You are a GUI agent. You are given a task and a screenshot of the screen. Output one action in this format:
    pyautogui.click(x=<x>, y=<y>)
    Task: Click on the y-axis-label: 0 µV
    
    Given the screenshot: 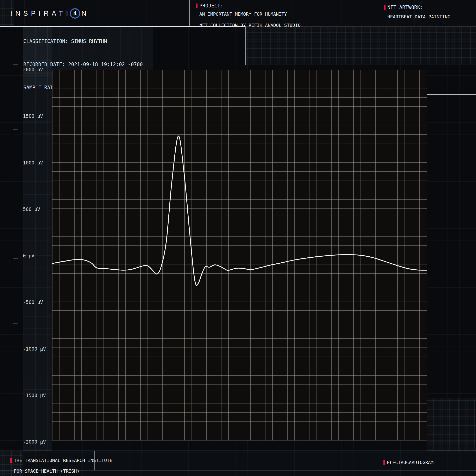 What is the action you would take?
    pyautogui.click(x=37, y=256)
    